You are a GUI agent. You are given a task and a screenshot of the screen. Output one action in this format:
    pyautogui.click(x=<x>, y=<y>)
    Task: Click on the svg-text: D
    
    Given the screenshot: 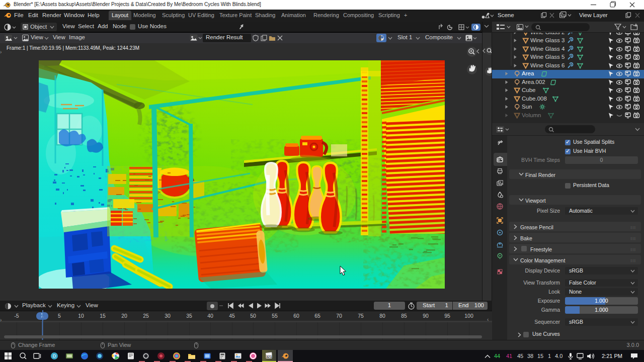 What is the action you would take?
    pyautogui.click(x=54, y=356)
    